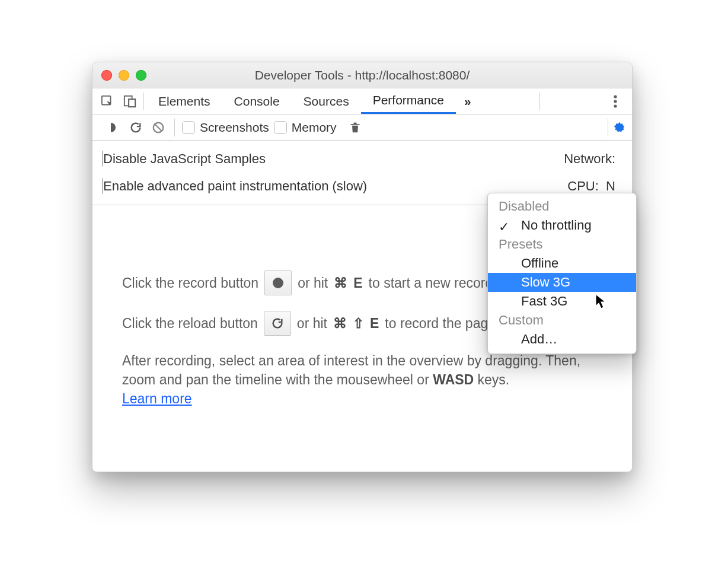  What do you see at coordinates (107, 101) in the screenshot?
I see `inspect-element-icon` at bounding box center [107, 101].